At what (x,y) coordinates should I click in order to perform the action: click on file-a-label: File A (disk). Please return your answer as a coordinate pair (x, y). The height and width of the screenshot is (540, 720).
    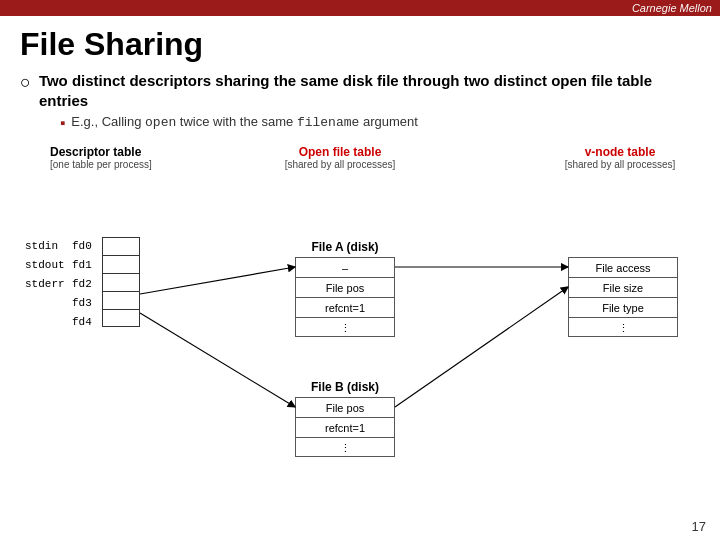
    Looking at the image, I should click on (345, 247).